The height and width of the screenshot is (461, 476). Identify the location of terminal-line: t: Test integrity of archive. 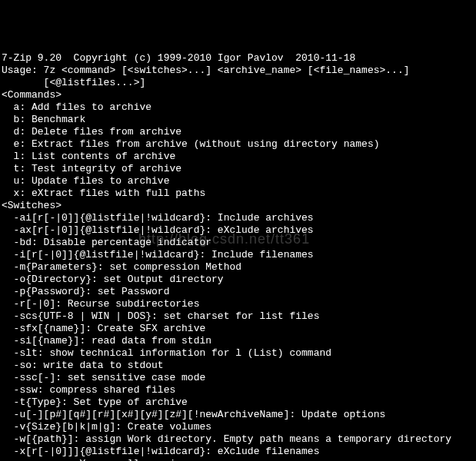
(238, 169).